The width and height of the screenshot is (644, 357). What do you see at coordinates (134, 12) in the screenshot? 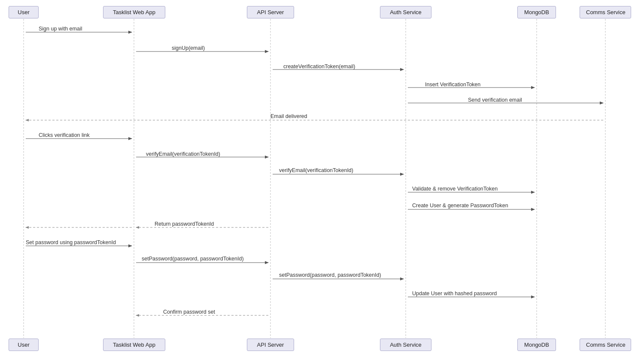
I see `actor-tasklist-top: Tasklist Web App` at bounding box center [134, 12].